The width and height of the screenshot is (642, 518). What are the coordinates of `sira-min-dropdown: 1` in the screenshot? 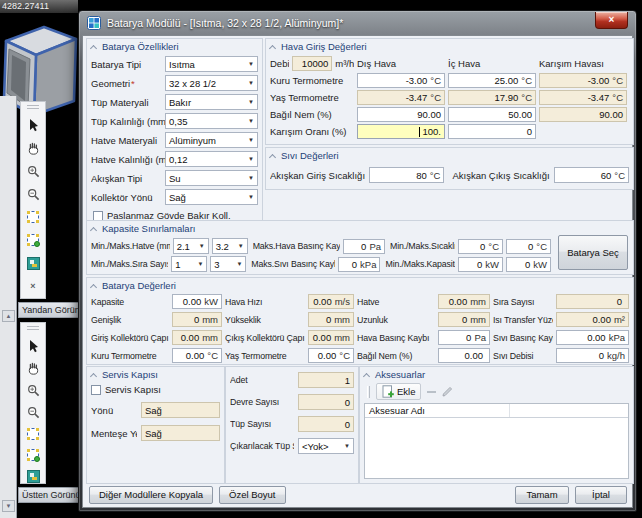 It's located at (189, 264).